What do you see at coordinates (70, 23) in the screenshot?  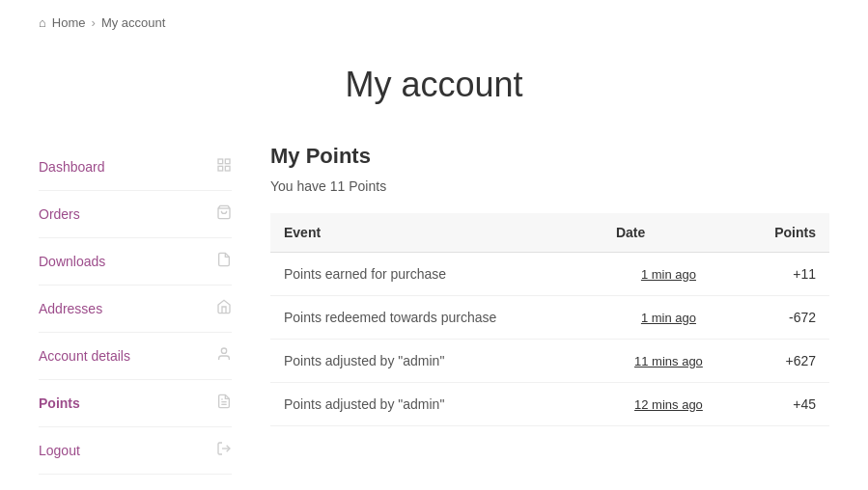 I see `breadcrumb-home: Home` at bounding box center [70, 23].